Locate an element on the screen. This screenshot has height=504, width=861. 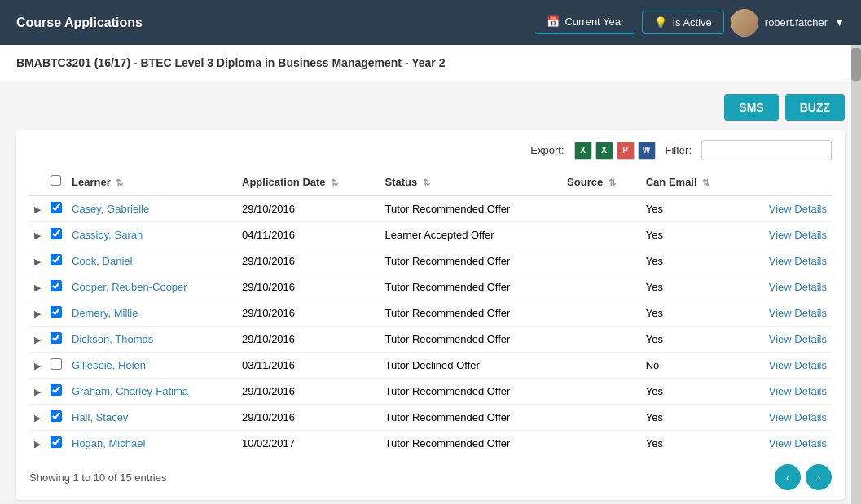
action-row: SMS BUZZ is located at coordinates (430, 107).